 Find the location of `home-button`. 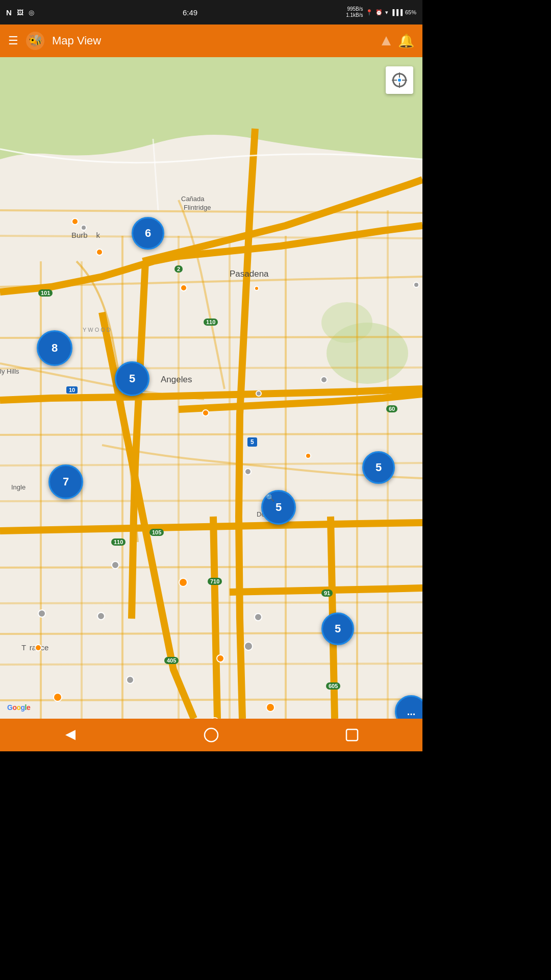

home-button is located at coordinates (211, 735).